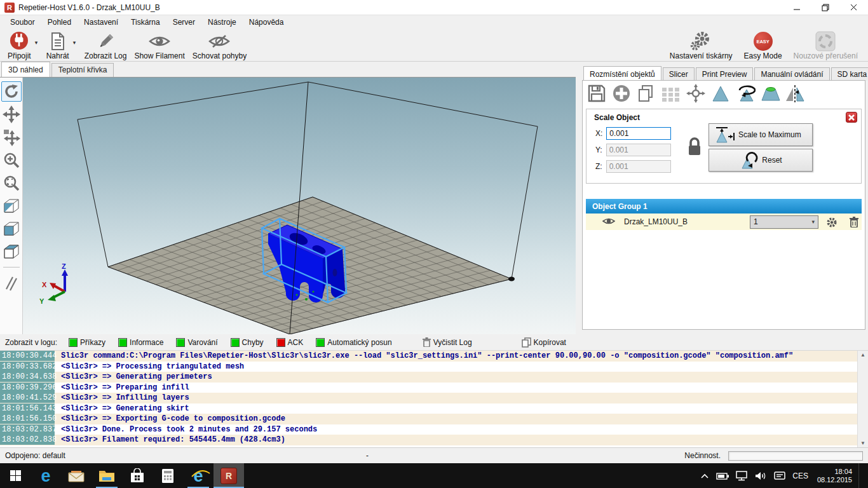 This screenshot has width=868, height=488. I want to click on trash-icon, so click(854, 222).